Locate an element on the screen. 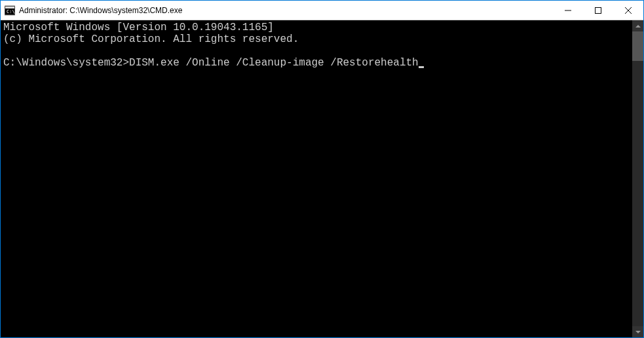  version-line: Microsoft Windows [Version 10.0.19043.11… is located at coordinates (139, 28).